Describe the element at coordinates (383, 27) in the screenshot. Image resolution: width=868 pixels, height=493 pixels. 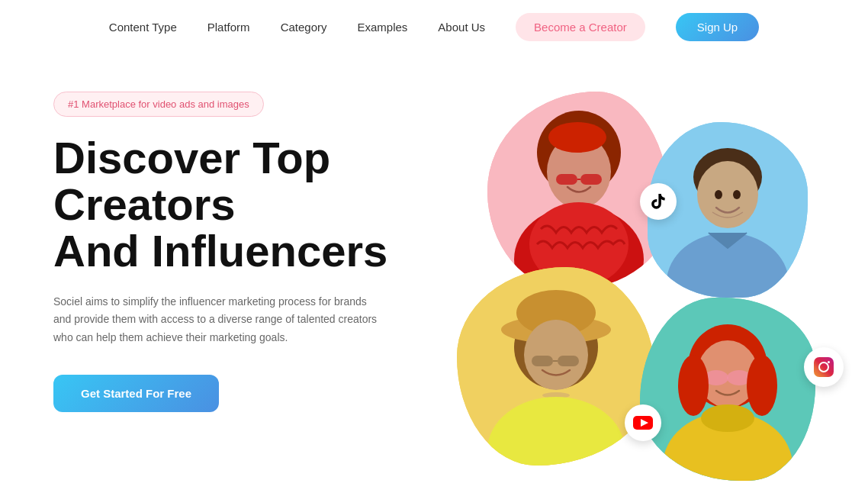
I see `nav-examples: Examples` at that location.